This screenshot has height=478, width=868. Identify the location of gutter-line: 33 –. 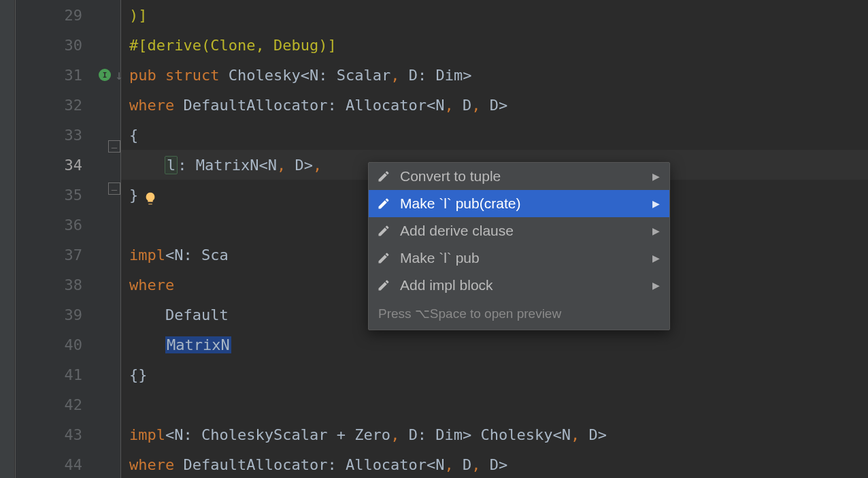
(68, 135).